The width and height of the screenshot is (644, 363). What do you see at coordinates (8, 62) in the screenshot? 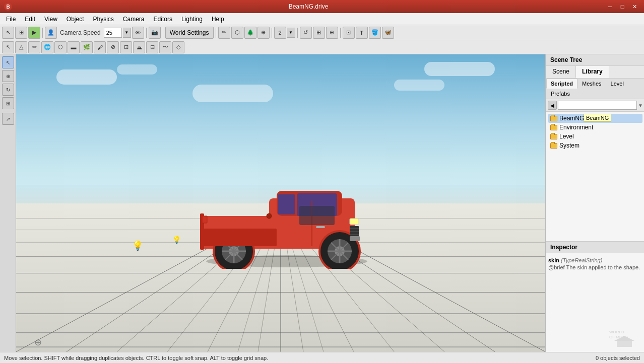
I see `lt-select: ↖` at bounding box center [8, 62].